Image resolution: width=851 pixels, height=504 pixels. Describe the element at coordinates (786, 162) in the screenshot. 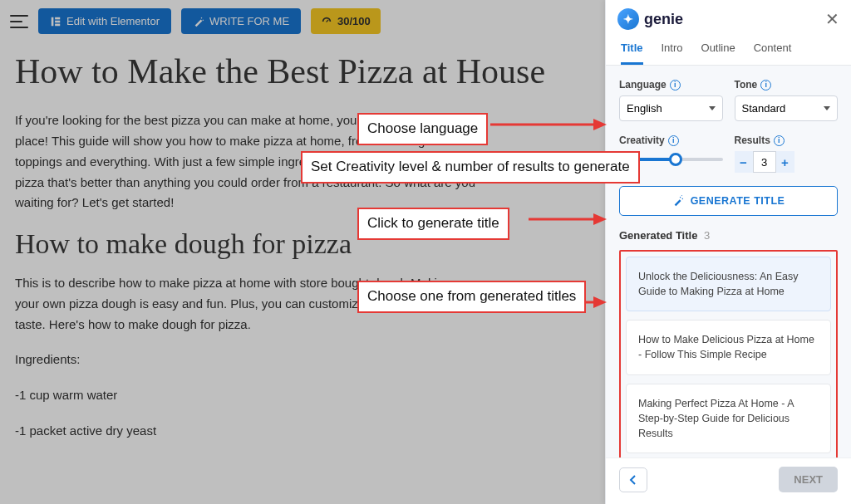

I see `results-stepper: − 3 +` at that location.